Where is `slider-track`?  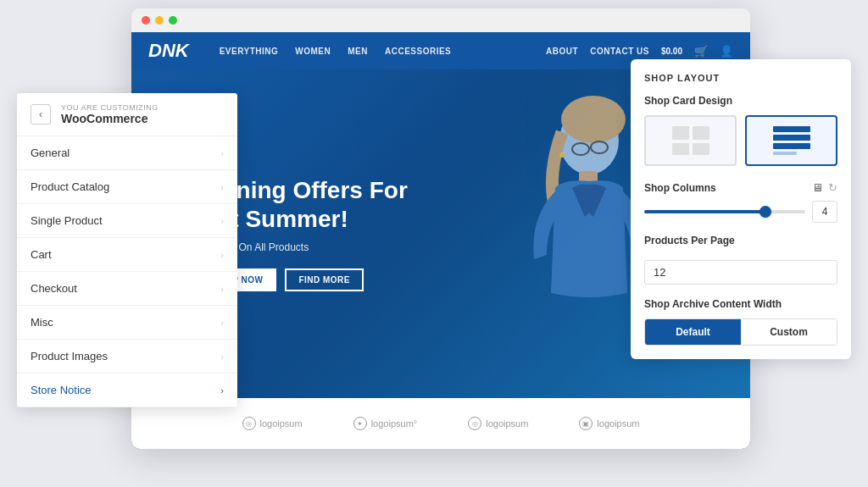
slider-track is located at coordinates (725, 212).